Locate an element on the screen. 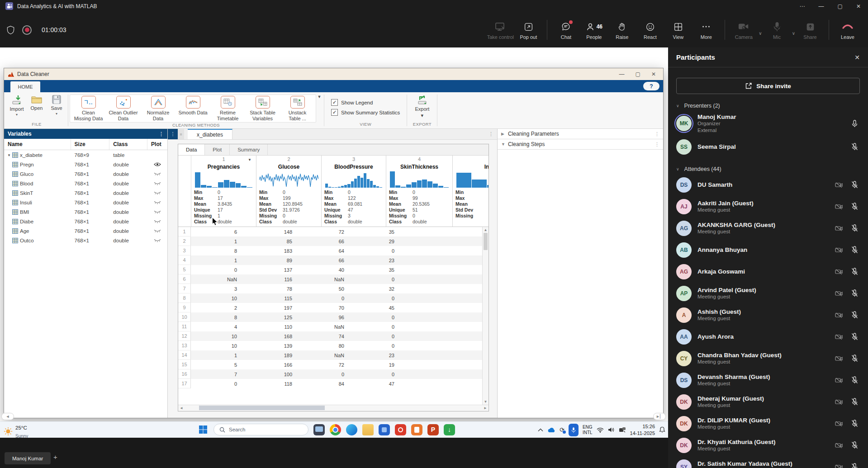 The image size is (868, 468). tree-expand-icon: ▾ is located at coordinates (9, 155).